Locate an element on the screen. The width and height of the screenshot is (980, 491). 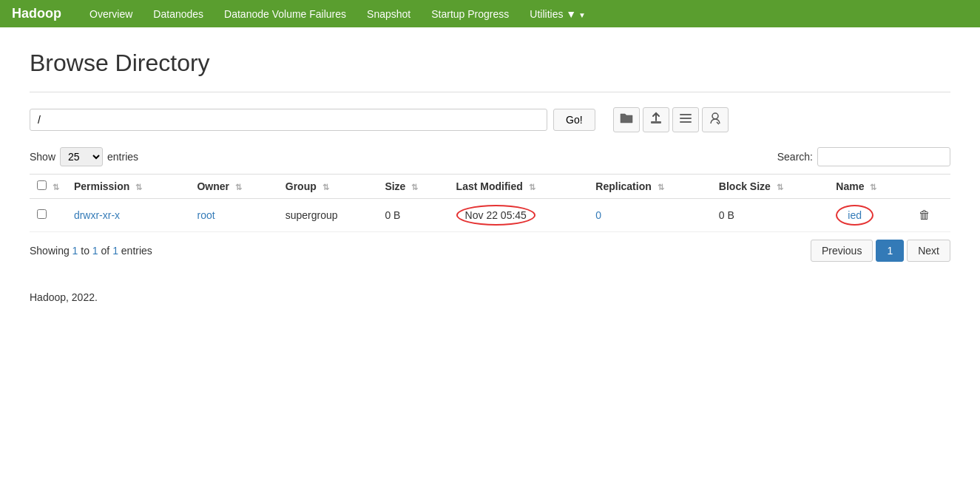
sort-icon-last-modified: ⇅ is located at coordinates (533, 187).